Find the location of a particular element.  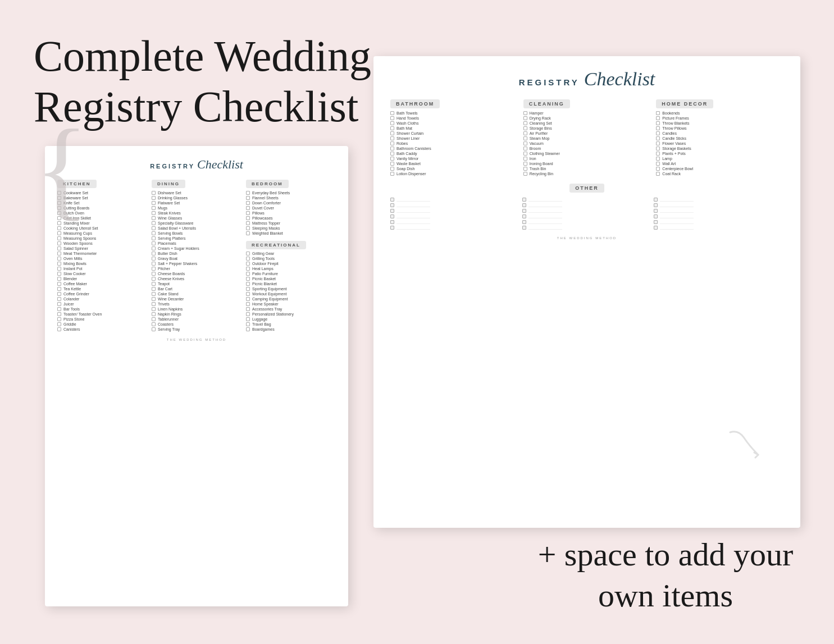

list-item: Down Comforter is located at coordinates (291, 203).